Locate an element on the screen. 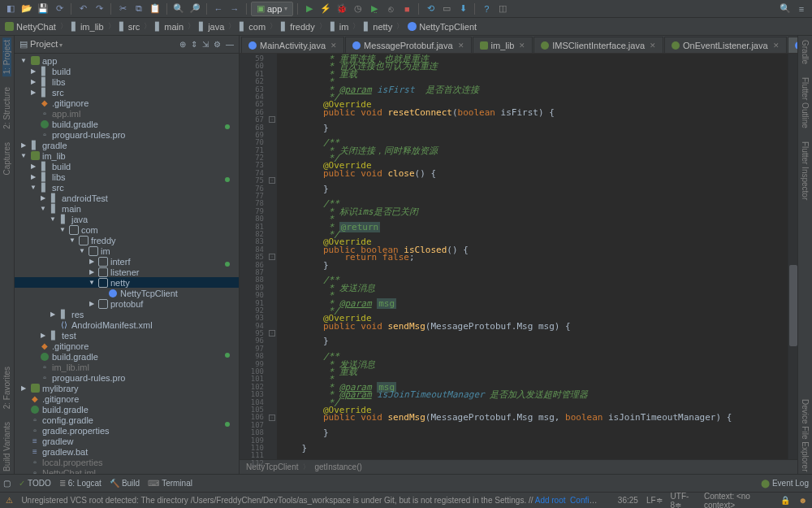  status-configure: Configure is located at coordinates (586, 501).